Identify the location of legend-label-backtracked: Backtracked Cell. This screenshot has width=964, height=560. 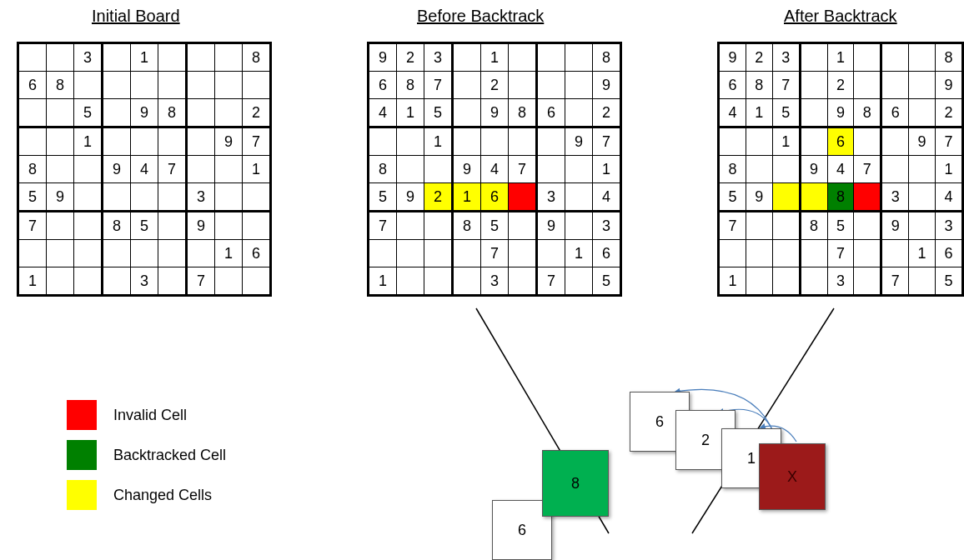
(170, 455).